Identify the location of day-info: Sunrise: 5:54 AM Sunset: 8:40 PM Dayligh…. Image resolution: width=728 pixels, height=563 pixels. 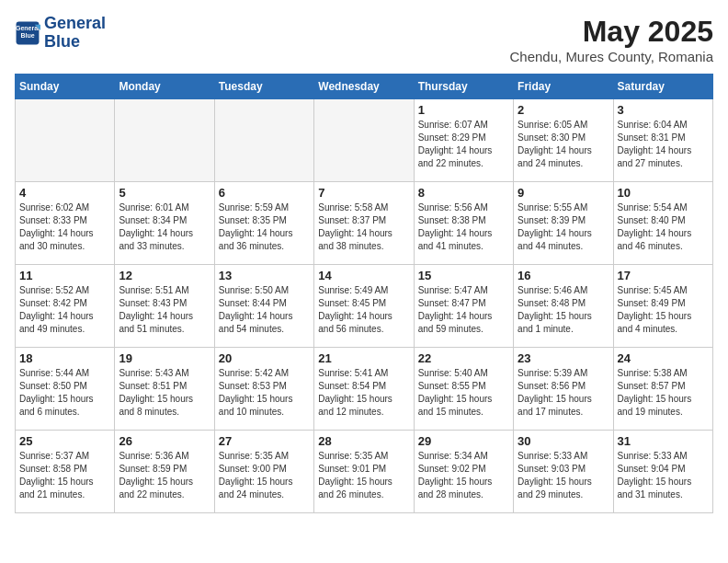
(664, 227).